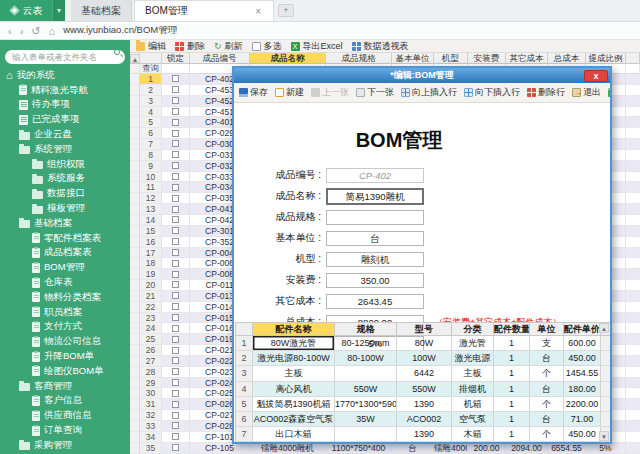 This screenshot has height=454, width=640. I want to click on tab-basic-archives: 基础档案, so click(102, 10).